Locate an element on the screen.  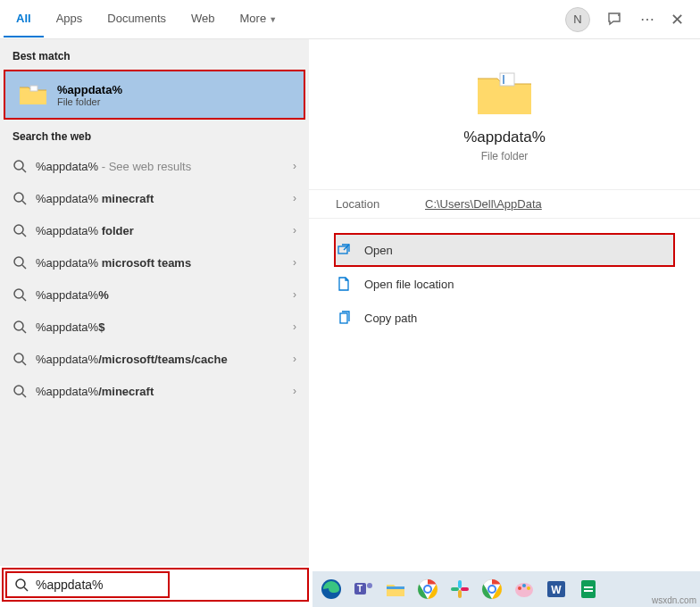
taskbar-sheets-icon is located at coordinates (588, 589).